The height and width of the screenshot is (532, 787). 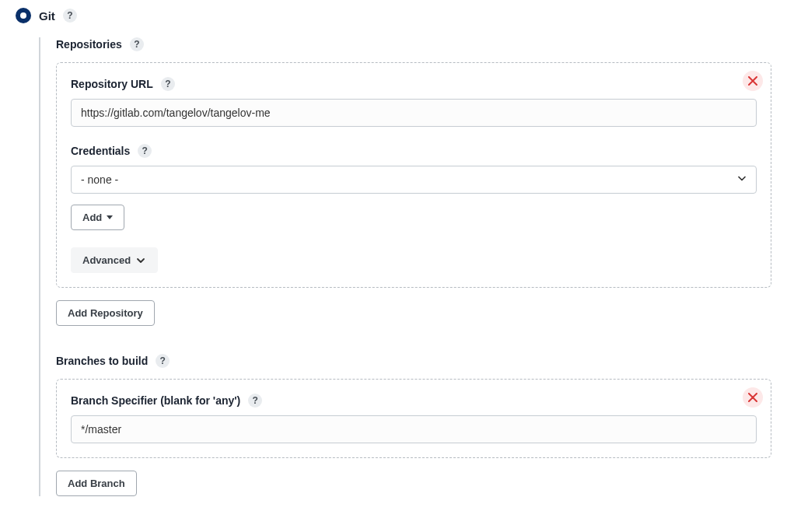 I want to click on branch-specifier-input, so click(x=414, y=429).